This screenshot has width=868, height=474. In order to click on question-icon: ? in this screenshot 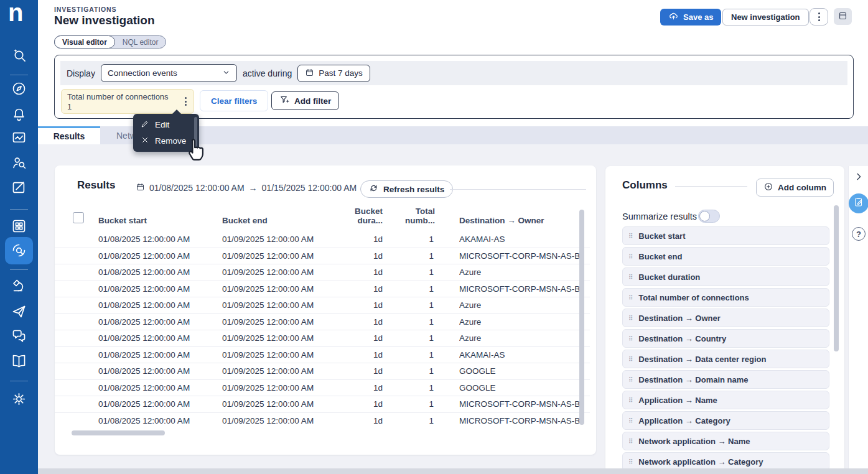, I will do `click(859, 234)`.